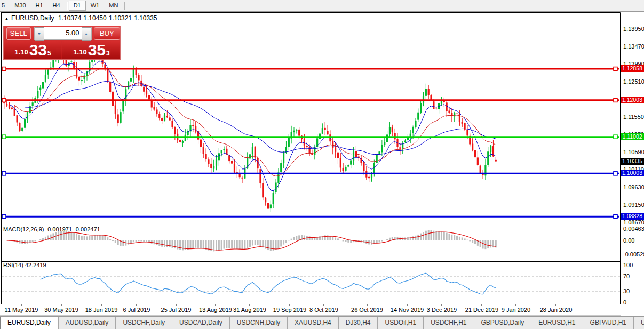 The height and width of the screenshot is (329, 644). Describe the element at coordinates (91, 50) in the screenshot. I see `buy-price-box: 1.10 35 3` at that location.